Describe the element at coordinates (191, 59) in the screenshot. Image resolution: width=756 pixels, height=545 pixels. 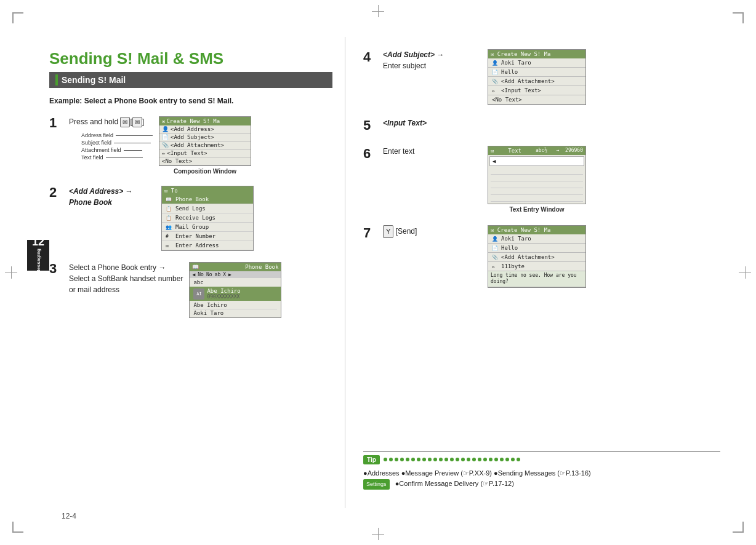
I see `main-title: Sending S! Mail & SMS` at that location.